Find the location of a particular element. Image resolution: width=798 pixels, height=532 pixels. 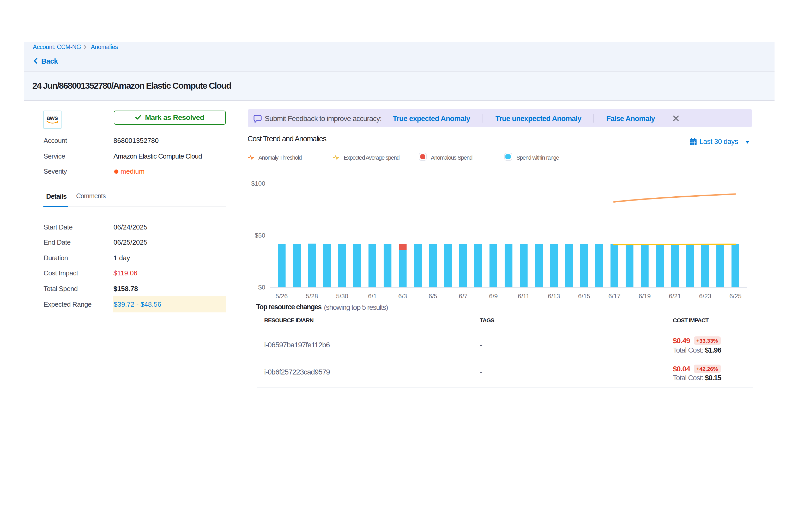

svg-text: $50 is located at coordinates (260, 235).